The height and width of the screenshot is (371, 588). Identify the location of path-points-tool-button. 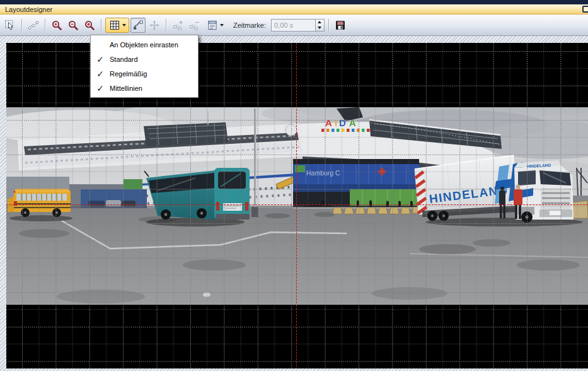
(33, 25).